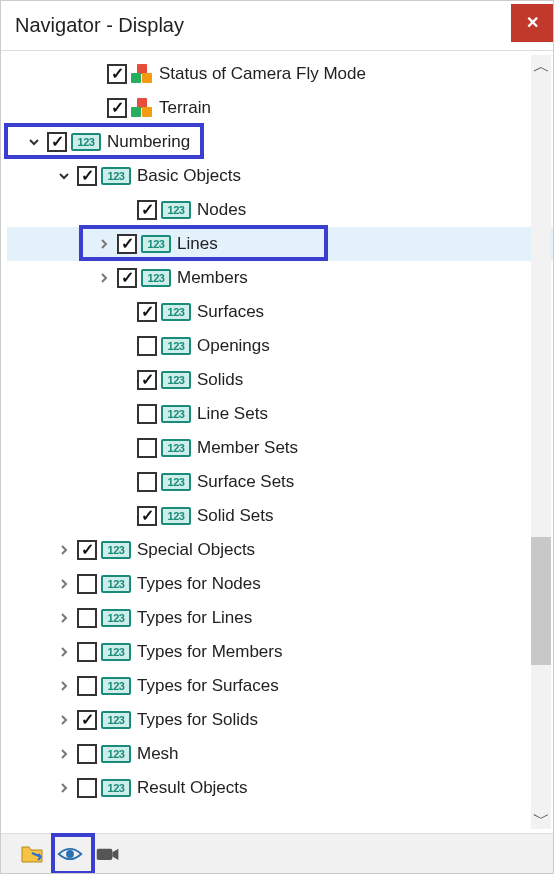 The image size is (554, 874). Describe the element at coordinates (199, 584) in the screenshot. I see `tree-item-label: Types for Nodes` at that location.